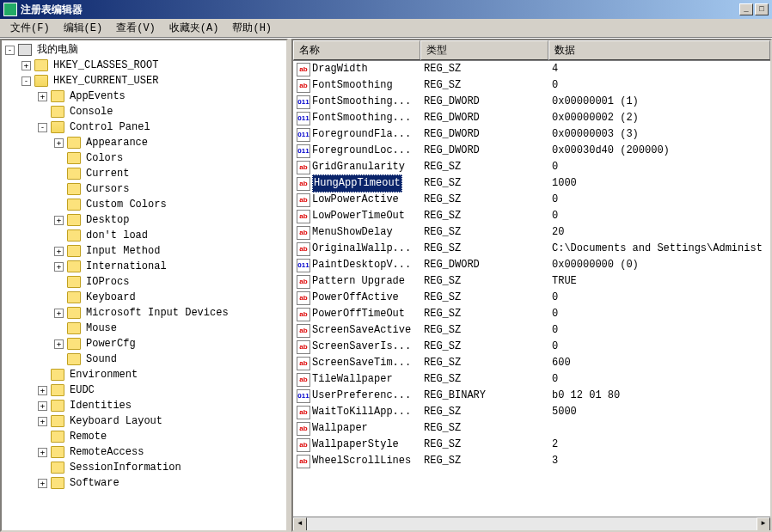 The image size is (772, 532). I want to click on value-row: abOriginalWallp...REG_SZC:\Documents and…, so click(531, 249).